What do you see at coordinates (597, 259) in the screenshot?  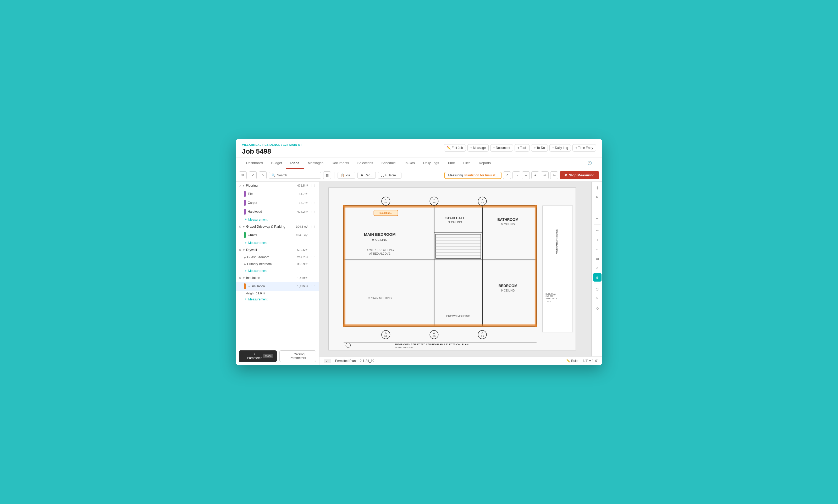 I see `rect-tool: ▭` at bounding box center [597, 259].